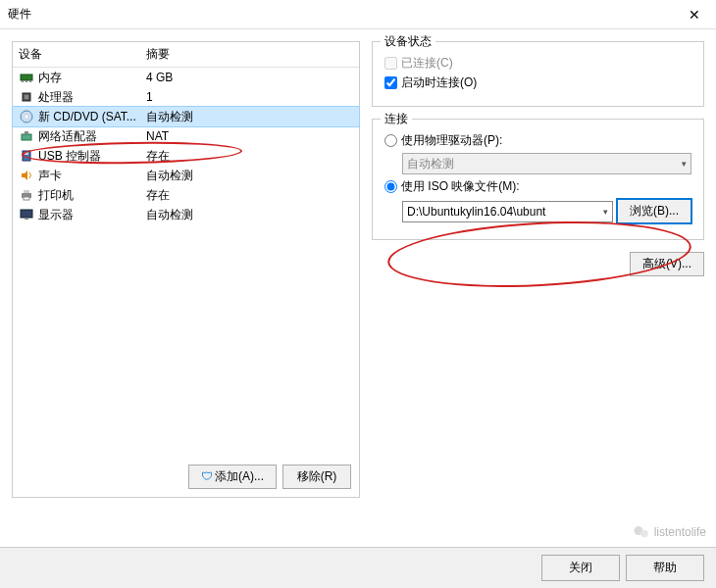  Describe the element at coordinates (694, 15) in the screenshot. I see `close-icon: ✕` at that location.